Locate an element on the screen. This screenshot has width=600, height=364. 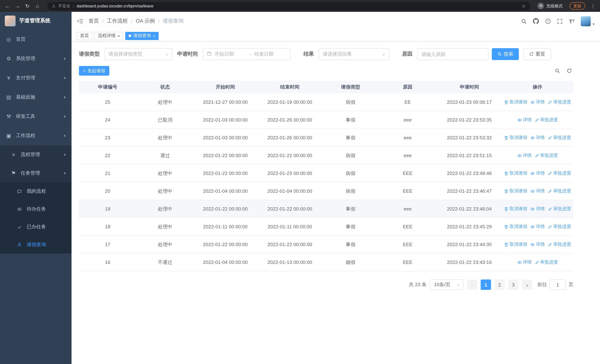
sidebar-item-my-process: 我的流程 is located at coordinates (36, 191).